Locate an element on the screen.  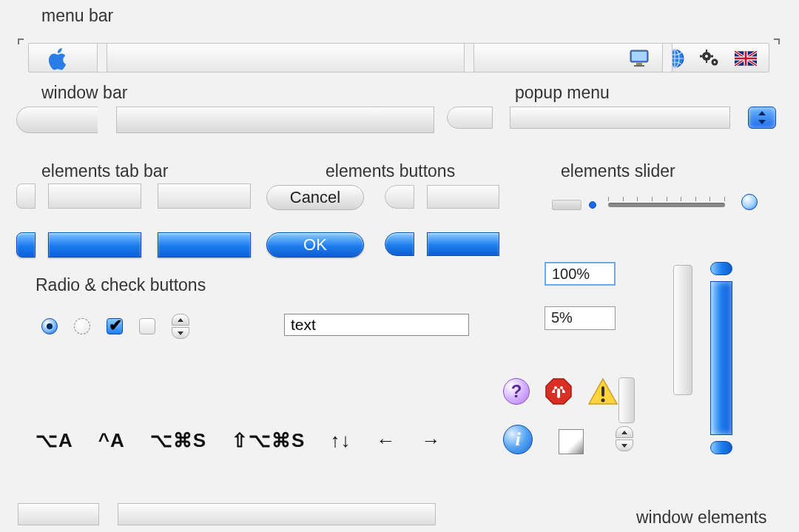
vbar-cap-bottom is located at coordinates (721, 448).